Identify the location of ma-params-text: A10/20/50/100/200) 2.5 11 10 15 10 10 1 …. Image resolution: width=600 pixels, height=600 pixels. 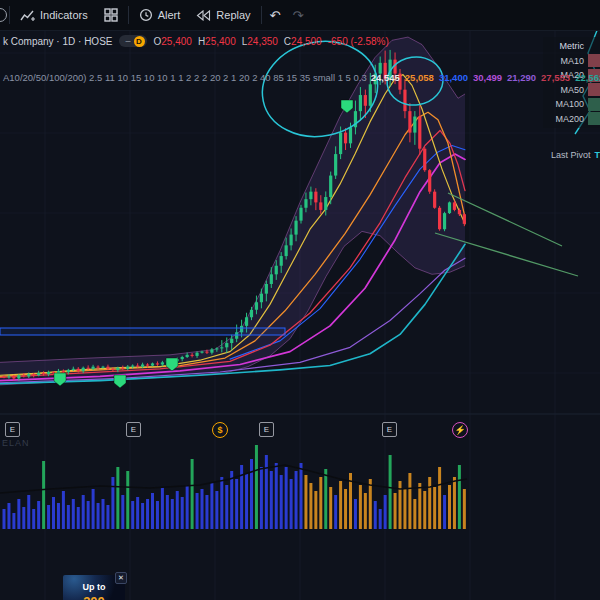
(185, 78).